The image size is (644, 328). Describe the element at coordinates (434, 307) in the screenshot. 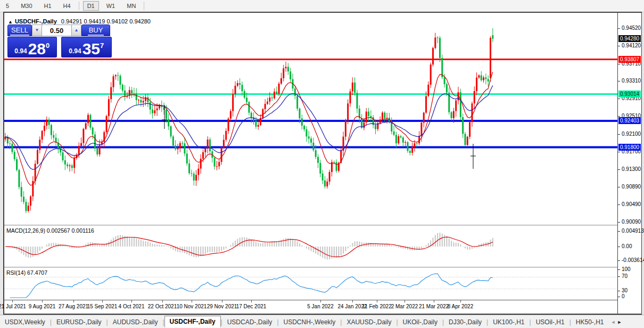

I see `date-axis-label: 21 Mar 2022` at that location.